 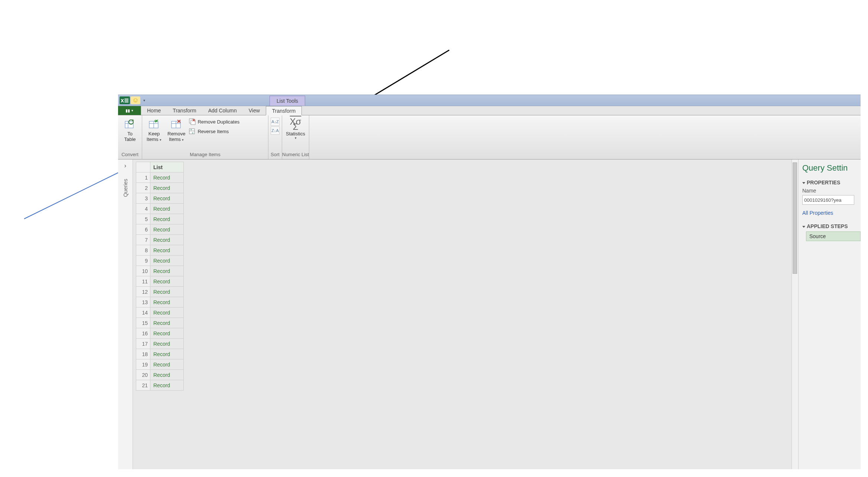 What do you see at coordinates (160, 250) in the screenshot?
I see `table-row: 8Record` at bounding box center [160, 250].